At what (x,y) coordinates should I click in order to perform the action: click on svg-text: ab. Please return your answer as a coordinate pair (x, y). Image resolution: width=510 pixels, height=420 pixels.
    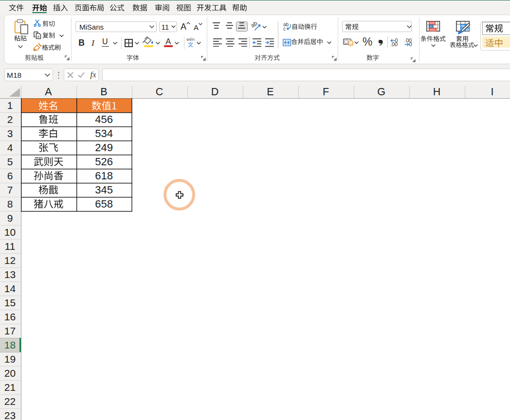
    Looking at the image, I should click on (255, 25).